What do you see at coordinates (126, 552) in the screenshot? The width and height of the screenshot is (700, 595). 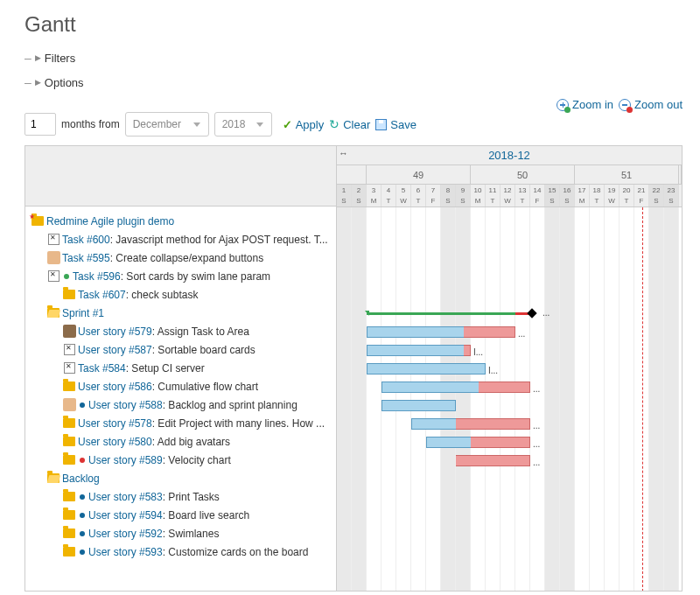 I see `issue-link: User story #593` at bounding box center [126, 552].